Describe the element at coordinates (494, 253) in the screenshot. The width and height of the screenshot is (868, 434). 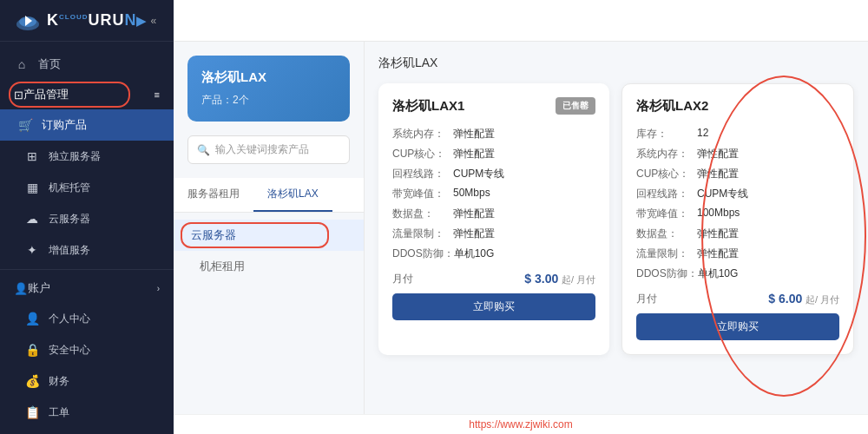
I see `spec-ddos-lax1: DDOS防御： 单机10G` at that location.